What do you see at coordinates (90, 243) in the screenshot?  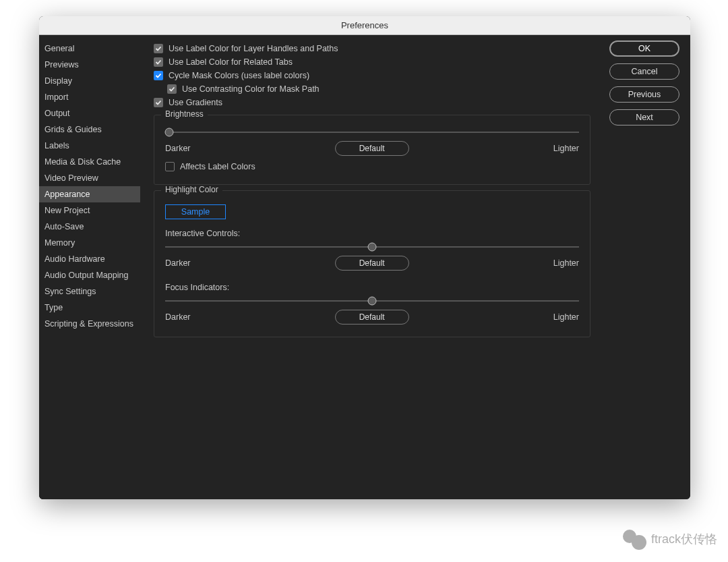 I see `sidebar-item-memory: Memory` at bounding box center [90, 243].